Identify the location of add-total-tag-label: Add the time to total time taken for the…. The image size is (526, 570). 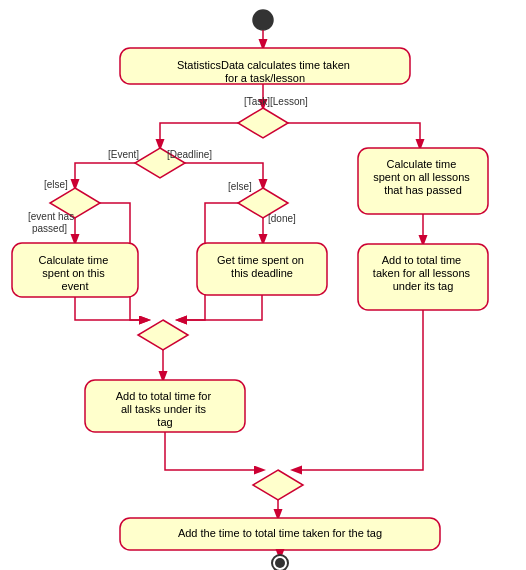
(280, 533).